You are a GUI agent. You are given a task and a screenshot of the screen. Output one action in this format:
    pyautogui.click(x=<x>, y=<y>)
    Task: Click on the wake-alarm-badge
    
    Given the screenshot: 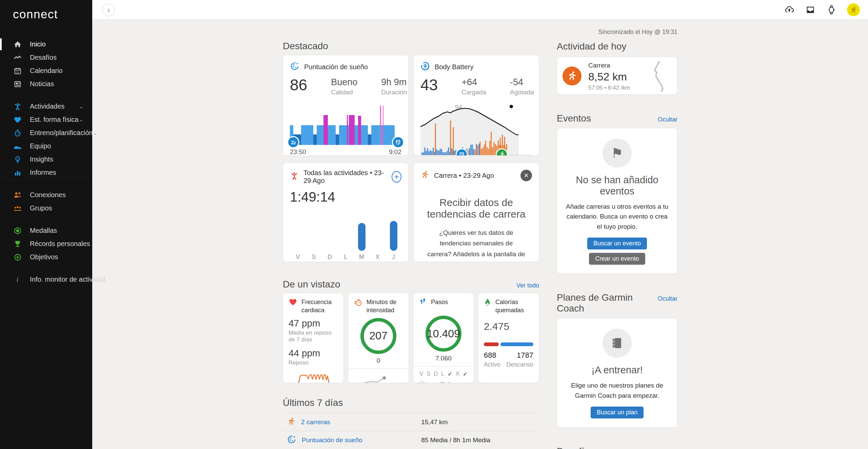 What is the action you would take?
    pyautogui.click(x=398, y=142)
    